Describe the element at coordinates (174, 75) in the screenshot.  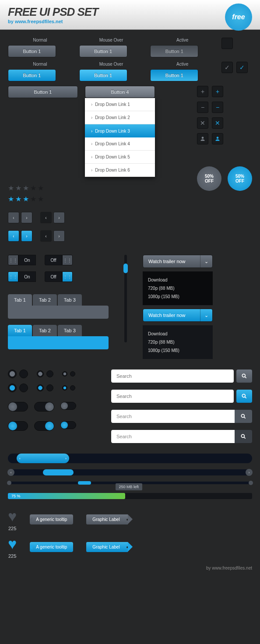
I see `button-blue-active: Button 1` at that location.